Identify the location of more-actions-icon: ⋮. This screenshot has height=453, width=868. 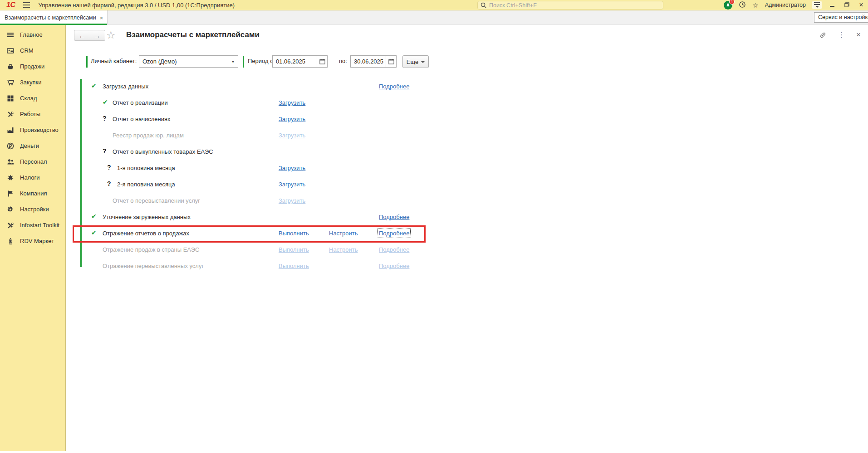
(841, 35).